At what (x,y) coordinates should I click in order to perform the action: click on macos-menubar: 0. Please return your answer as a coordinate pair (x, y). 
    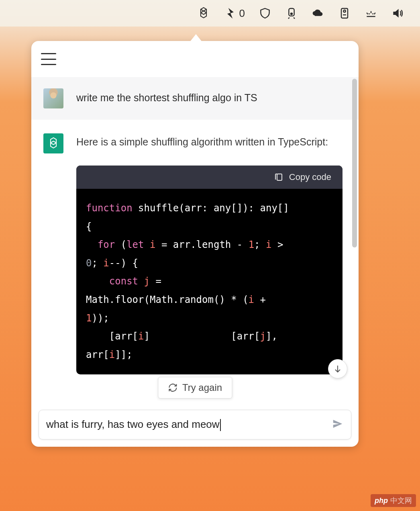
    Looking at the image, I should click on (210, 13).